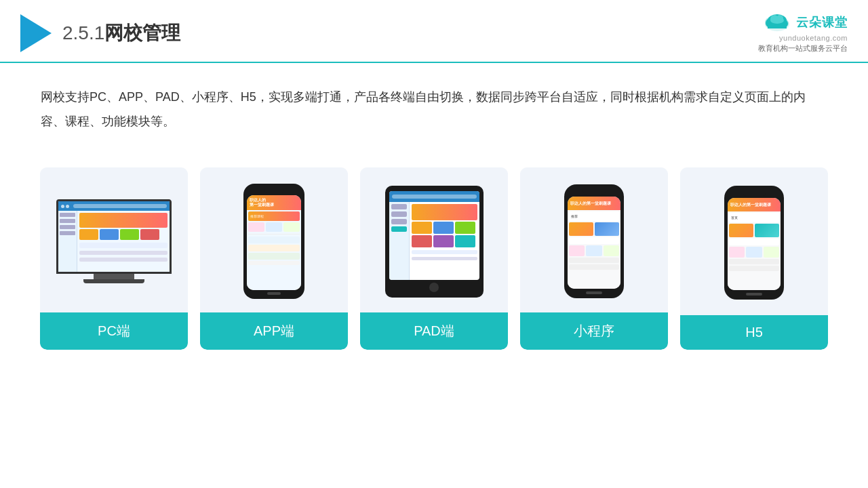 Image resolution: width=868 pixels, height=488 pixels. I want to click on page-title: 2.5.1网校管理, so click(121, 33).